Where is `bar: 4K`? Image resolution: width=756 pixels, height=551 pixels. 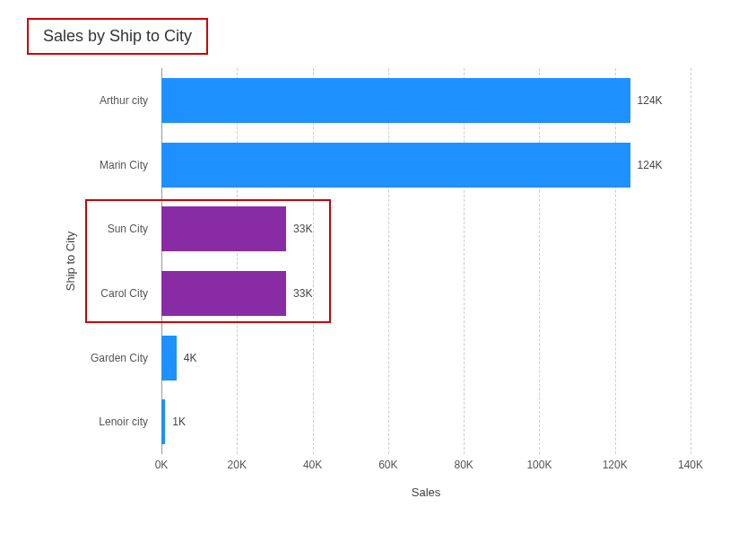 bar: 4K is located at coordinates (169, 358).